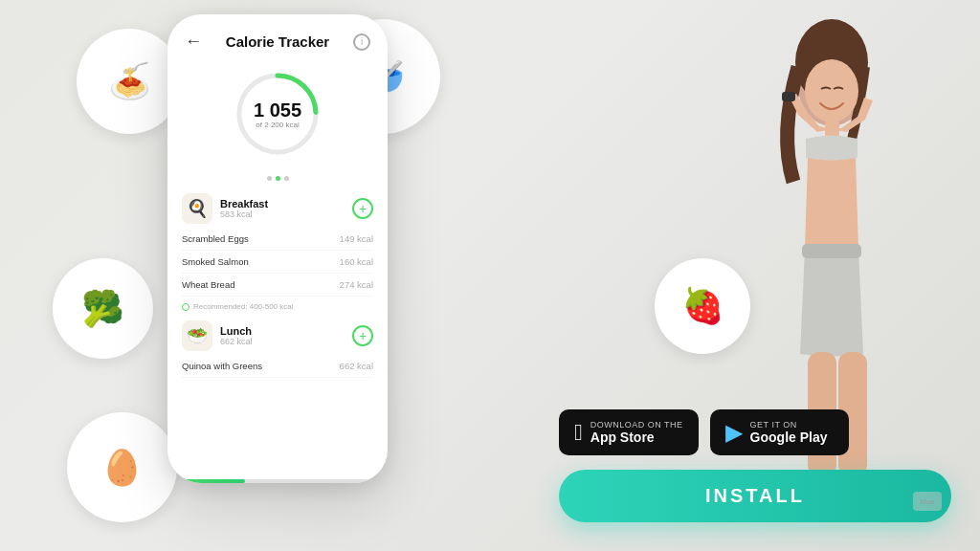  I want to click on recommendation-text: Recommended: 400-500 kcal, so click(278, 306).